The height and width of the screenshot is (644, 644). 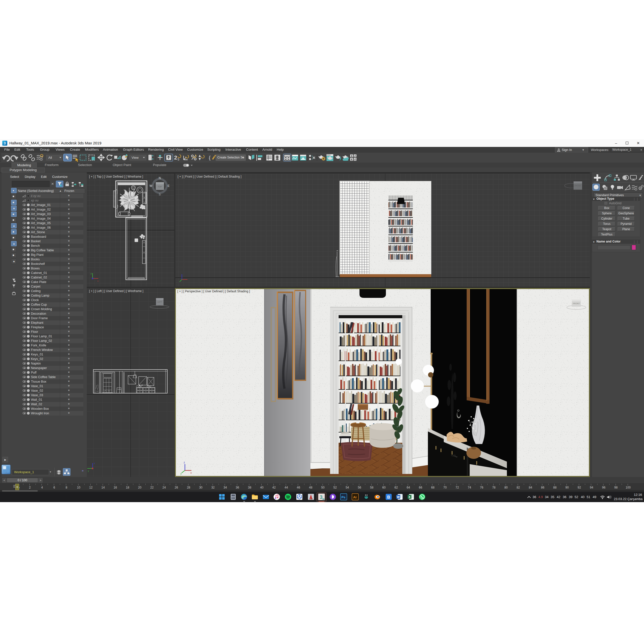 I want to click on svg-text: X, so click(x=410, y=497).